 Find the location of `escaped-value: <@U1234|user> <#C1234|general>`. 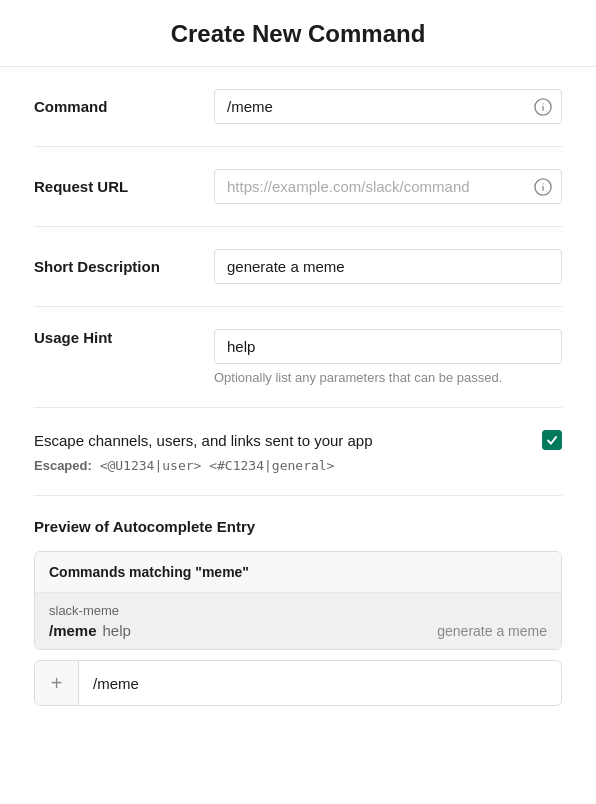

escaped-value: <@U1234|user> <#C1234|general> is located at coordinates (214, 466).